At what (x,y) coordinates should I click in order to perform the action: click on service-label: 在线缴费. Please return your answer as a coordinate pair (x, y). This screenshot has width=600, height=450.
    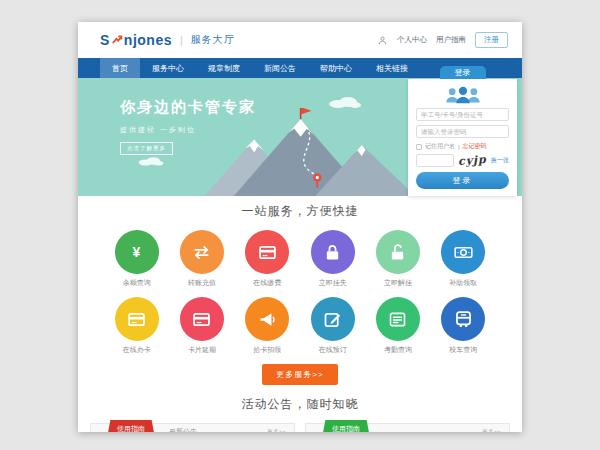
    Looking at the image, I should click on (267, 283).